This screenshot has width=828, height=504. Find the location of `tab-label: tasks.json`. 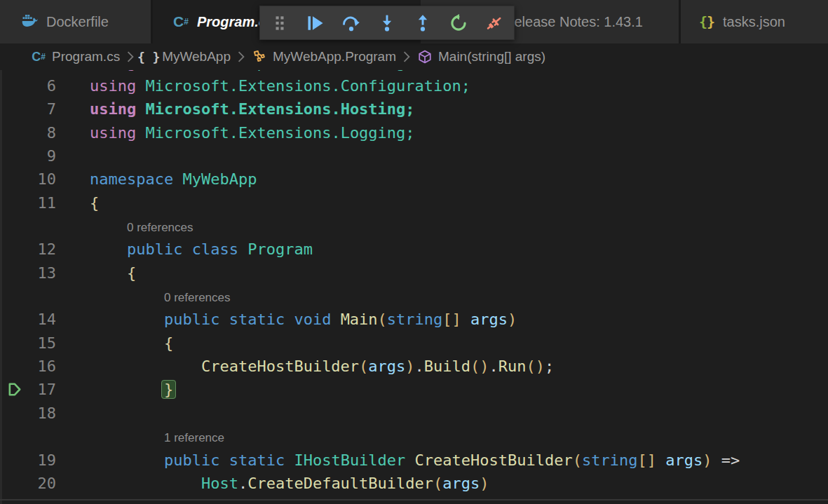

tab-label: tasks.json is located at coordinates (754, 22).